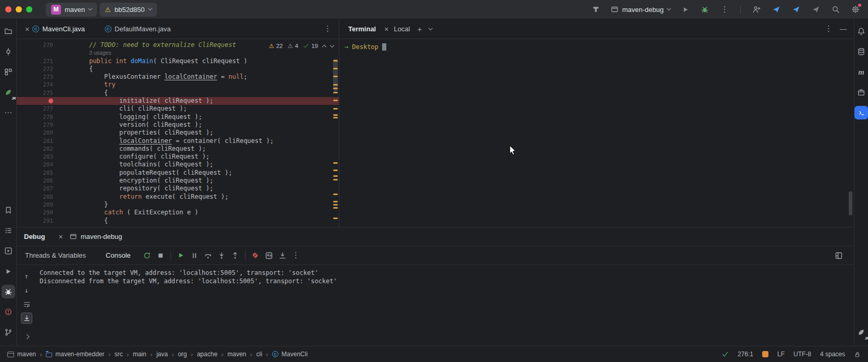 This screenshot has width=868, height=362. What do you see at coordinates (829, 29) in the screenshot?
I see `terminal-options-button: ⋮` at bounding box center [829, 29].